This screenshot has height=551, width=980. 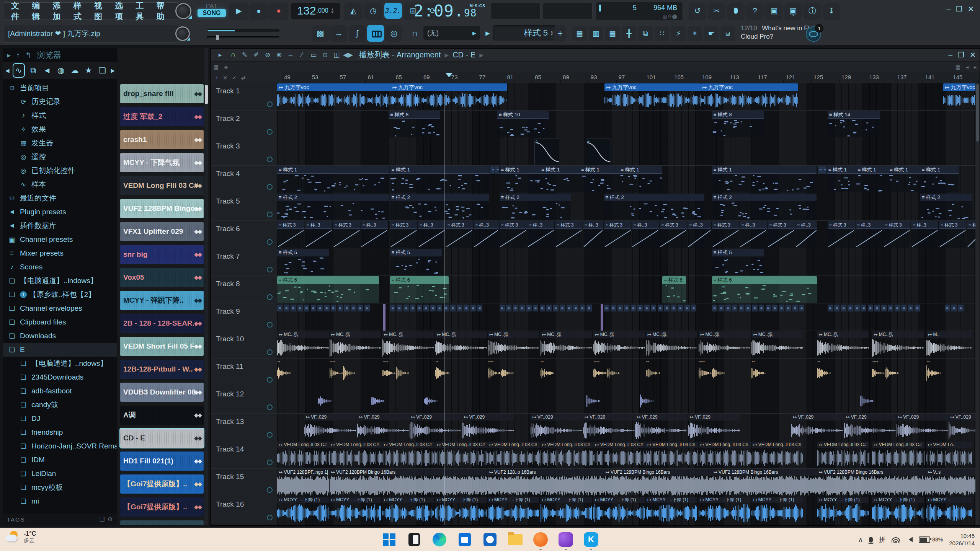 What do you see at coordinates (629, 33) in the screenshot?
I see `mixer-icon: ╫` at bounding box center [629, 33].